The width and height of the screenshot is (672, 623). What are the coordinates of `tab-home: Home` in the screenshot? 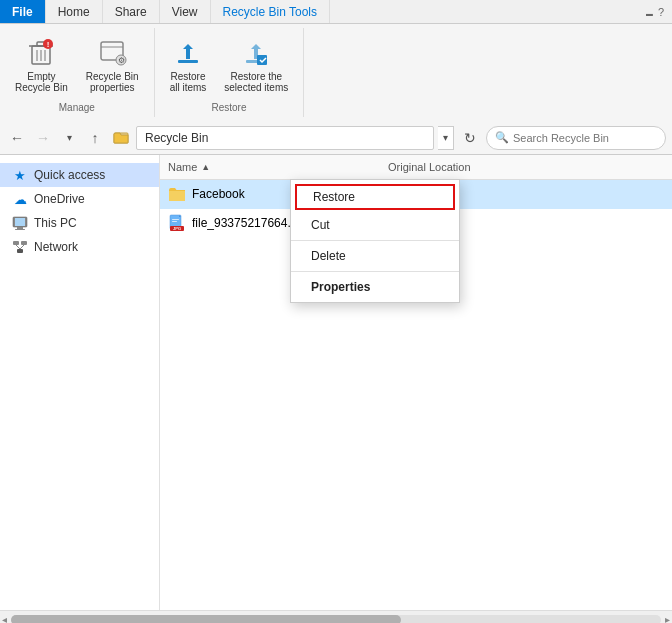 It's located at (74, 12).